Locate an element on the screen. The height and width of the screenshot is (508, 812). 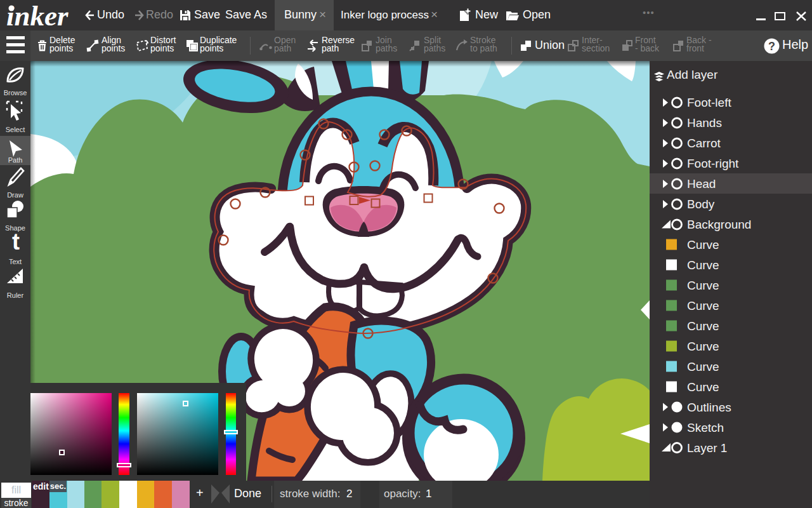
svg-text: Hands is located at coordinates (704, 123).